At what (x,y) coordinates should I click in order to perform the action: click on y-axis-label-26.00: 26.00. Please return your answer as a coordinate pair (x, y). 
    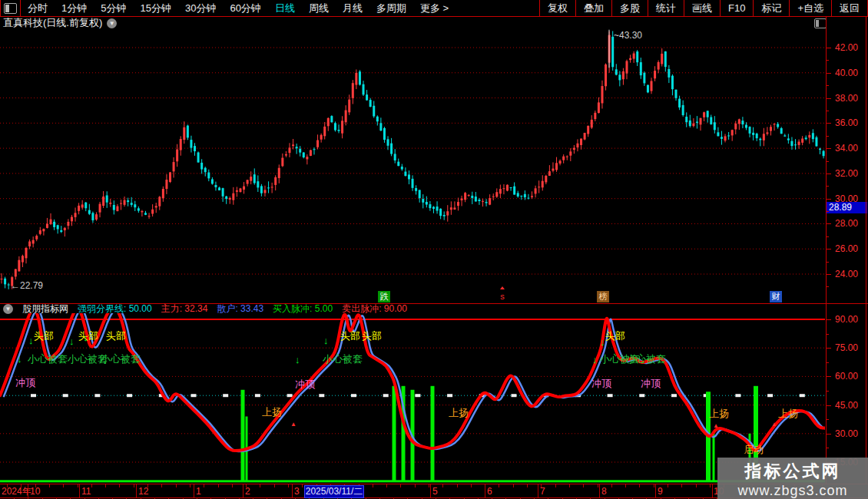
    Looking at the image, I should click on (846, 249).